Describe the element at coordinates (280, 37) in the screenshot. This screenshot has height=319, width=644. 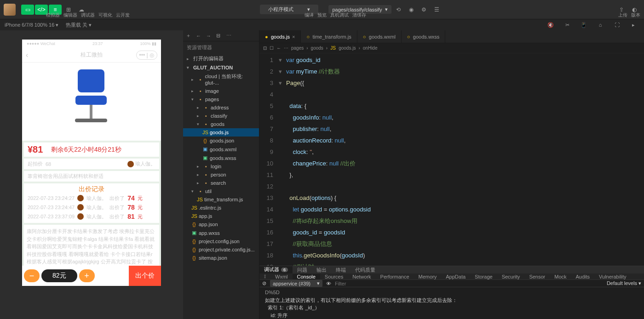
I see `editor-tab: ● goods.js ×` at that location.